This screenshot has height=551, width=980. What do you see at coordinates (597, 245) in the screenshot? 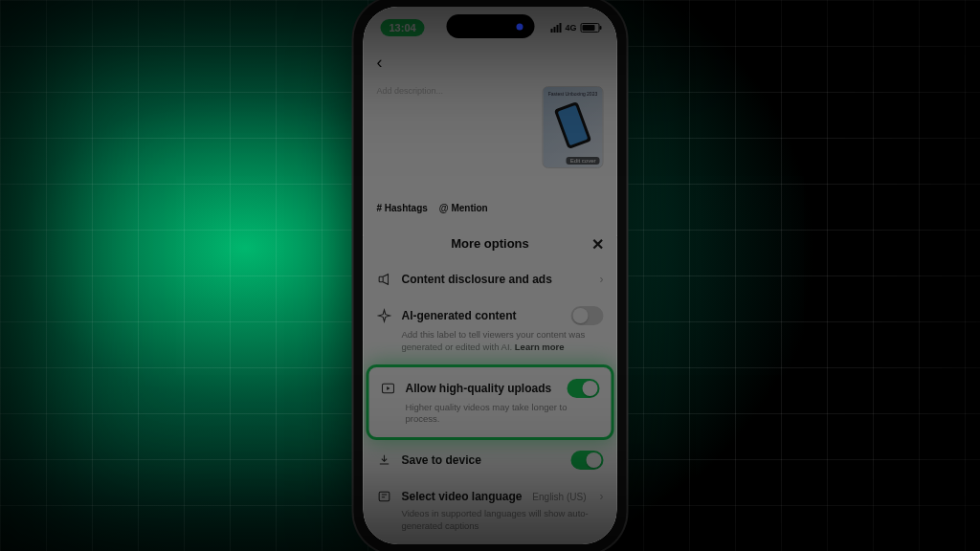
I see `close-icon: ✕` at bounding box center [597, 245].